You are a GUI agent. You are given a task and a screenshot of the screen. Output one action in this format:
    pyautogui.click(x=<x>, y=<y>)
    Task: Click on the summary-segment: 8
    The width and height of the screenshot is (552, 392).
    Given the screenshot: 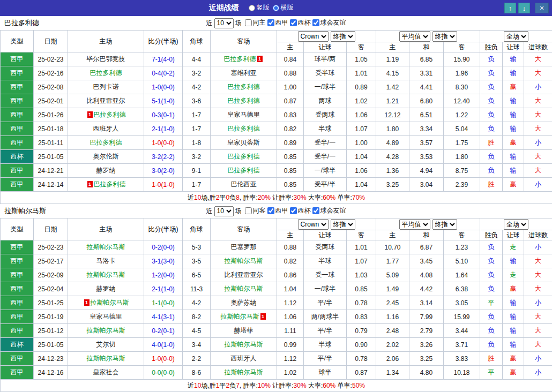 What is the action you would take?
    pyautogui.click(x=238, y=198)
    